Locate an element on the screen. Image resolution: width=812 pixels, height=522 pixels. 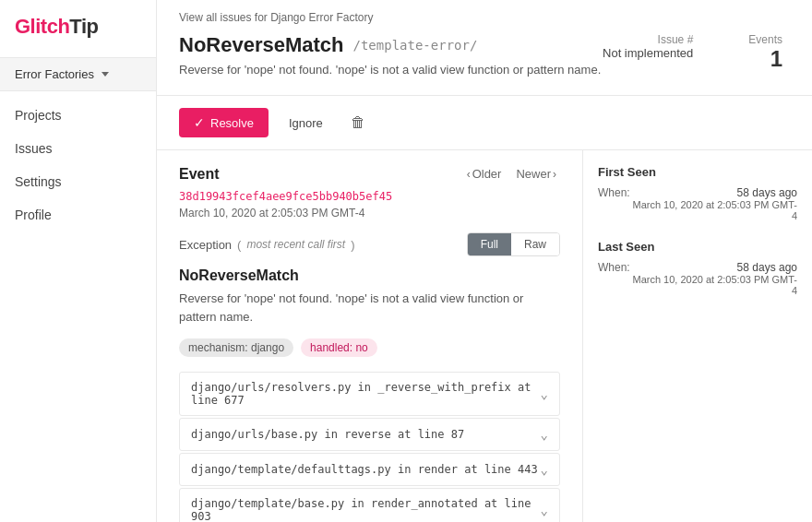
top-bar: View all issues for Django Error Factory… is located at coordinates (484, 48).